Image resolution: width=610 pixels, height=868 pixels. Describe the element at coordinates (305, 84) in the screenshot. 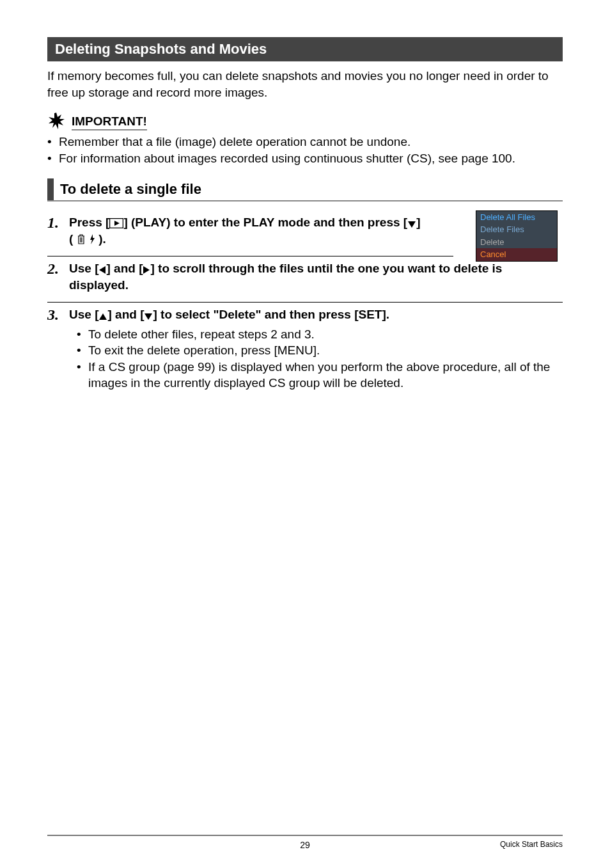

I see `intro-paragraph: If memory becomes full, you can delete s…` at that location.